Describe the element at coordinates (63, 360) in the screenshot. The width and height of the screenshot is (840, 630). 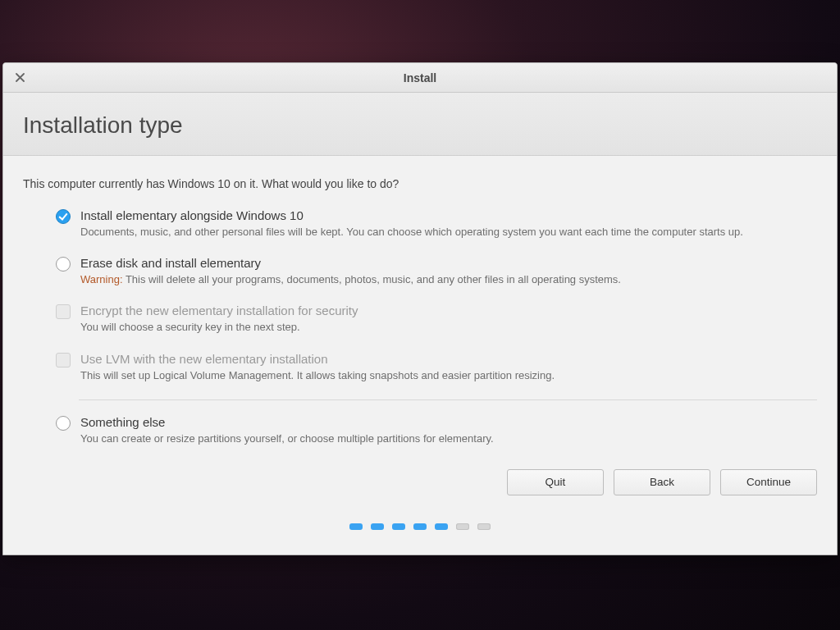
I see `checkbox-lvm` at that location.